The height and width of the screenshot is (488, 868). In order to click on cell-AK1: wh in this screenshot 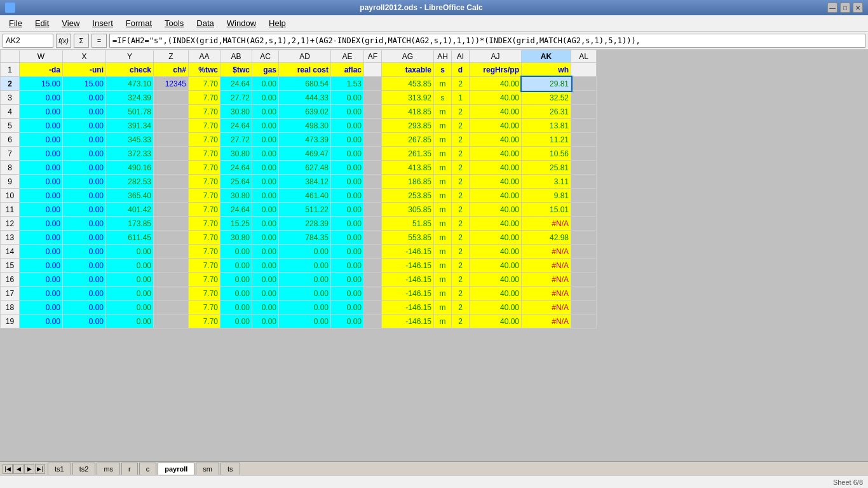, I will do `click(546, 70)`.